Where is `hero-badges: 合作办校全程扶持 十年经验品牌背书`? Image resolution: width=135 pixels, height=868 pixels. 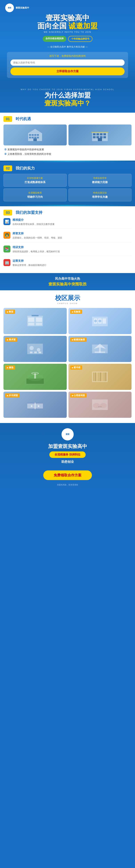
hero-badges: 合作办校全程扶持 十年经验品牌背书 is located at coordinates (68, 39).